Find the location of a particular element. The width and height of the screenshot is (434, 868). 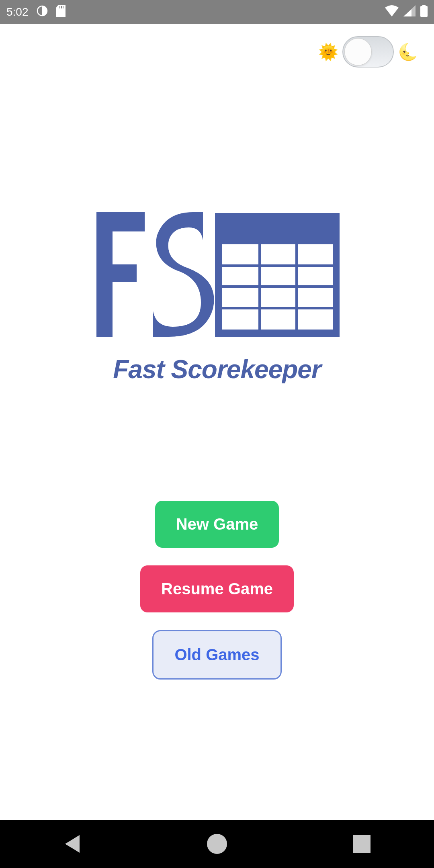

nav-home-button is located at coordinates (217, 844).